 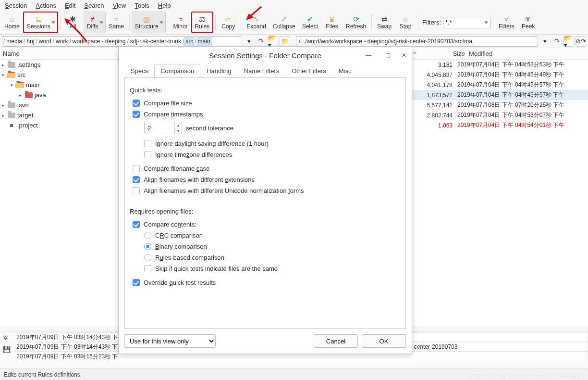 What do you see at coordinates (528, 22) in the screenshot?
I see `peek-button: 👁Peek` at bounding box center [528, 22].